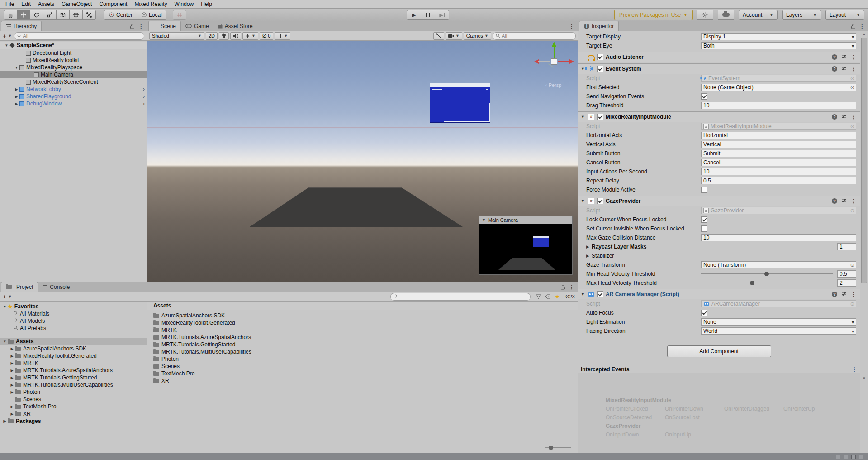  I want to click on script-field: EventSystem, so click(779, 78).